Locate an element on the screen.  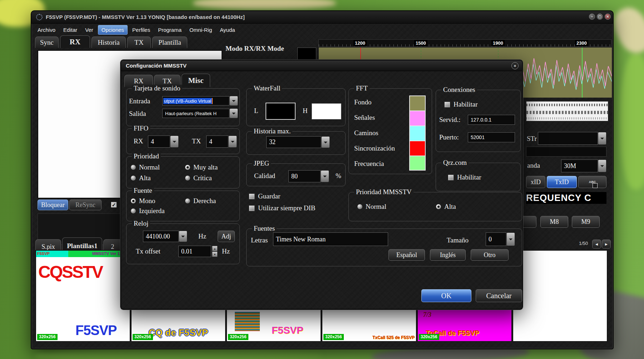
jpeg-quality-dropdown: 80 is located at coordinates (309, 176).